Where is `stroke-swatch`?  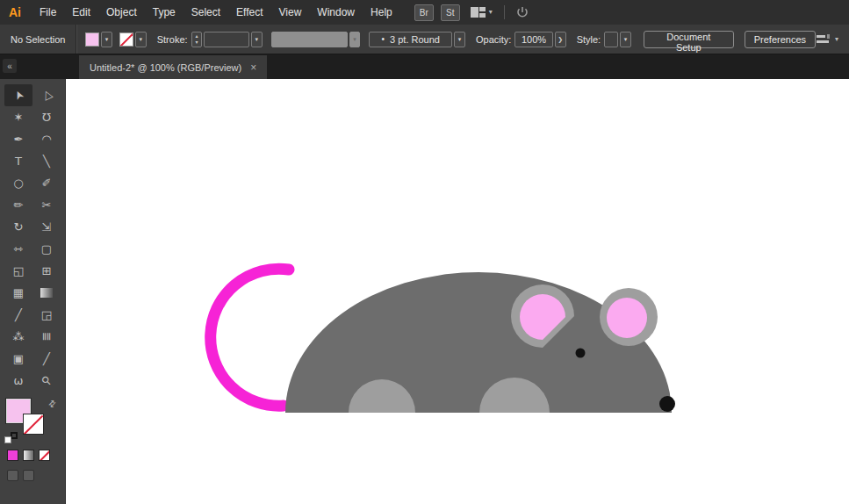
stroke-swatch is located at coordinates (126, 40).